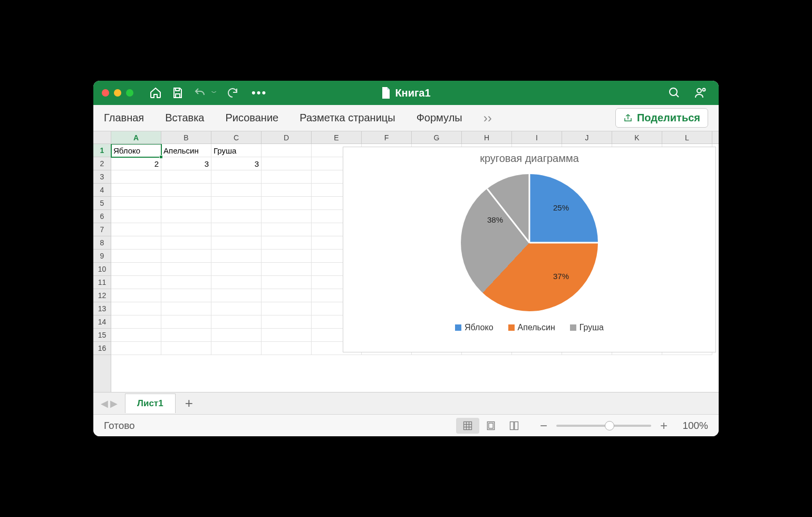 Image resolution: width=812 pixels, height=517 pixels. What do you see at coordinates (208, 93) in the screenshot?
I see `quick-access-toolbar: ﹀ •••` at bounding box center [208, 93].